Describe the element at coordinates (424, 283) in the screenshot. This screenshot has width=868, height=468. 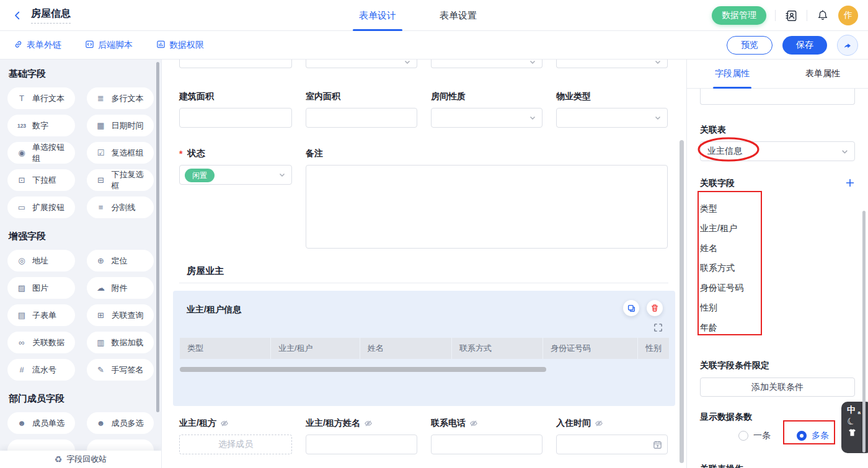
I see `section-divider` at that location.